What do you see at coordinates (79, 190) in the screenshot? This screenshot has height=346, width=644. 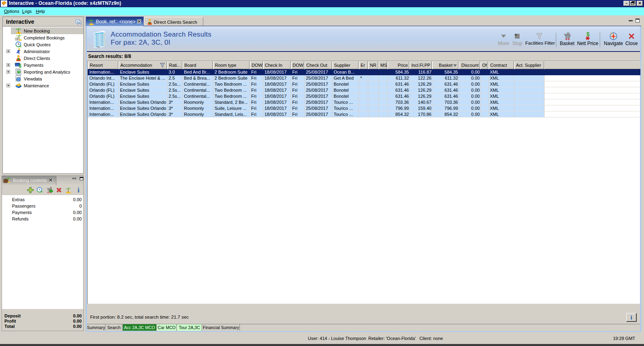 I see `svg-text: i` at bounding box center [79, 190].